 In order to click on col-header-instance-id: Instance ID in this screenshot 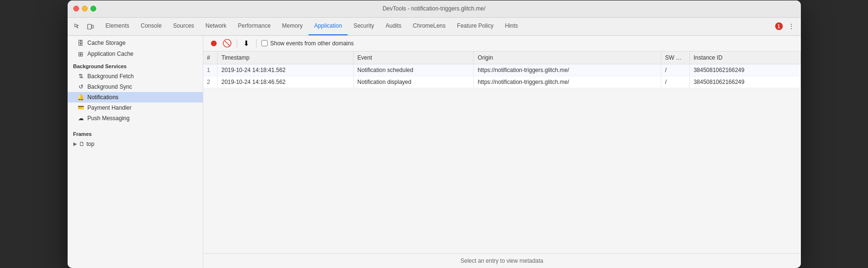, I will do `click(745, 58)`.